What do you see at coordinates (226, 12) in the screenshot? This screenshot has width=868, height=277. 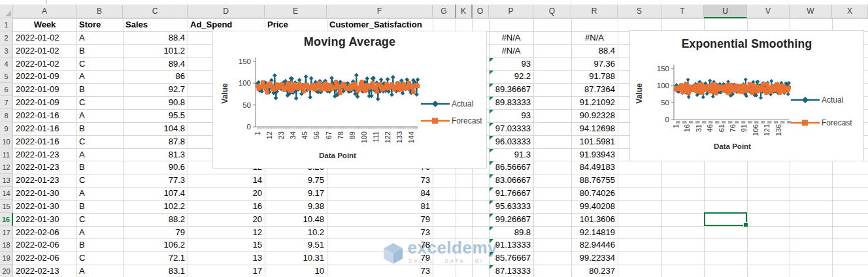 I see `column-header-D: D` at bounding box center [226, 12].